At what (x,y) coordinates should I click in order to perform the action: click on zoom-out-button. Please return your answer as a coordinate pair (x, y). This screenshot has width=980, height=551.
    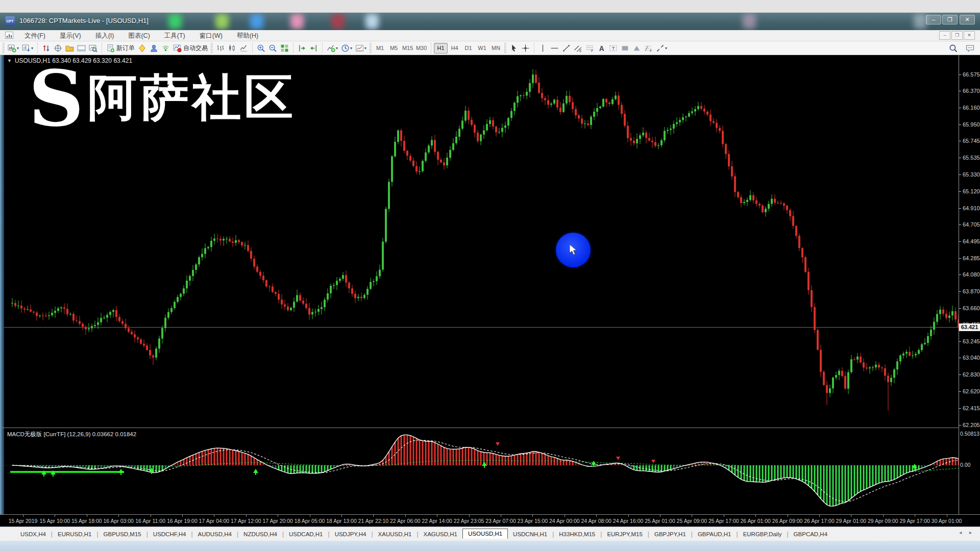
    Looking at the image, I should click on (273, 48).